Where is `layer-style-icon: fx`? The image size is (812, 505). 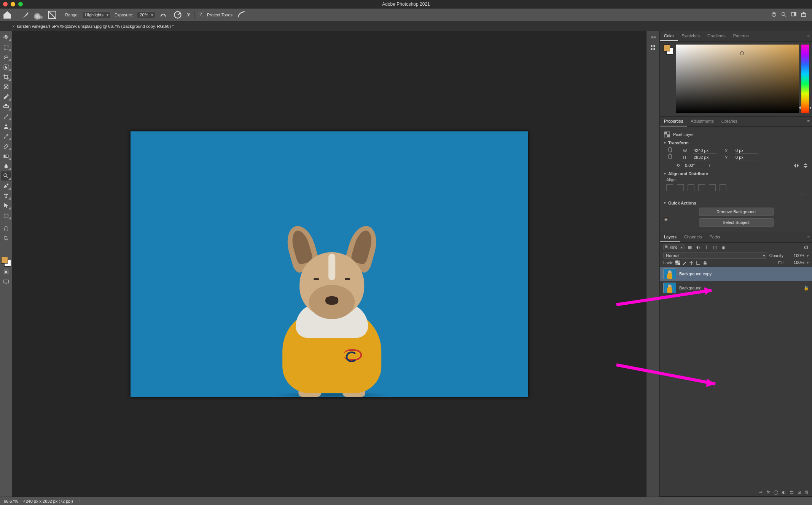 layer-style-icon: fx is located at coordinates (768, 492).